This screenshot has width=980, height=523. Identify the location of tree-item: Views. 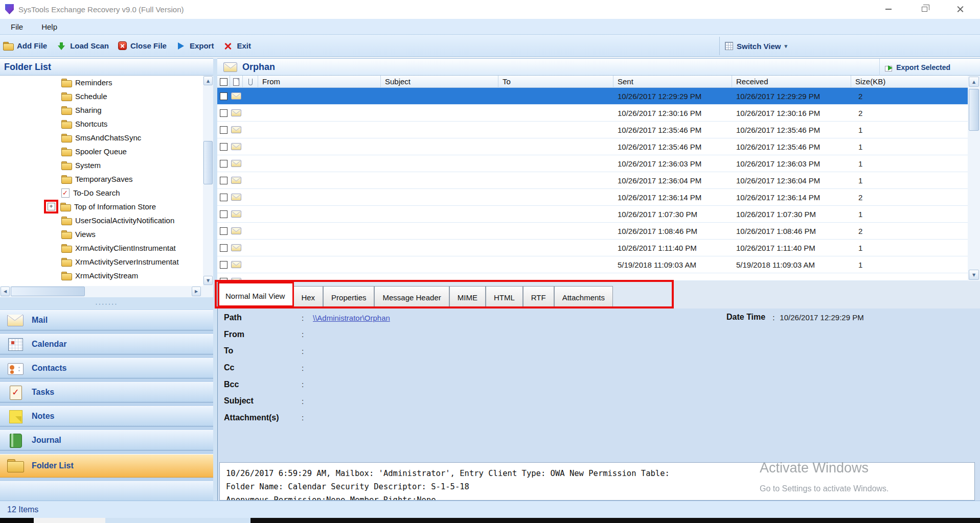
(101, 234).